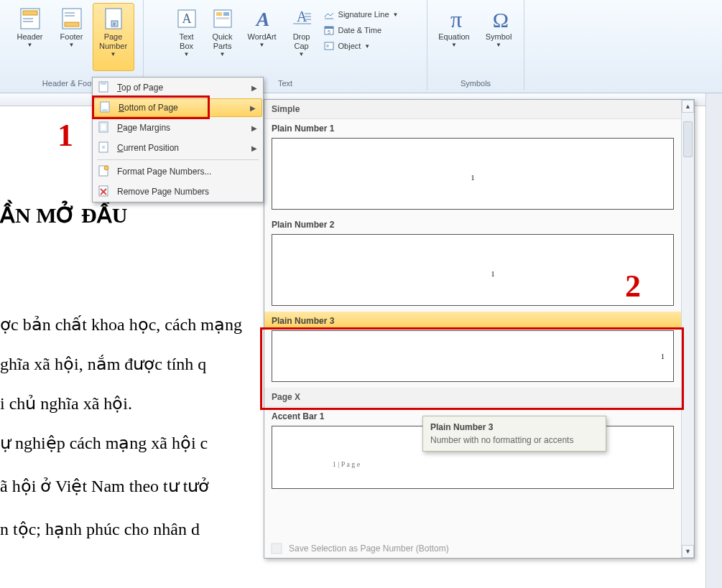 The image size is (722, 588). I want to click on menu-label: Top of Page, so click(140, 88).